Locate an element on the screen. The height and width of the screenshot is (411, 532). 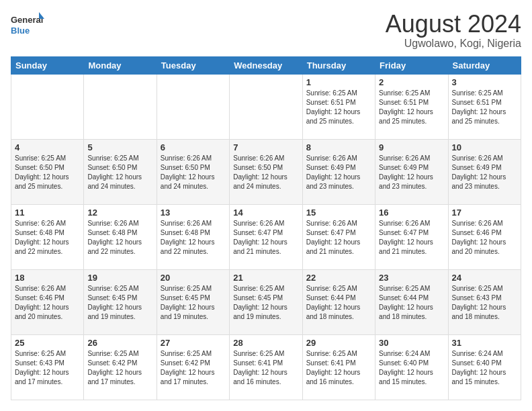
header: General Blue August 2024 Ugwolawo, Kogi,… is located at coordinates (266, 30).